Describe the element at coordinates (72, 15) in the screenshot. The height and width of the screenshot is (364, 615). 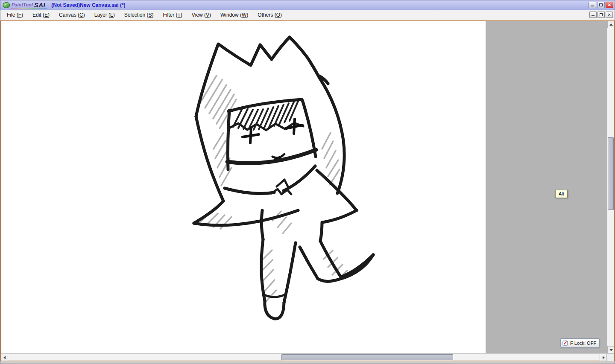
I see `menu-canvas: Canvas (C)` at that location.